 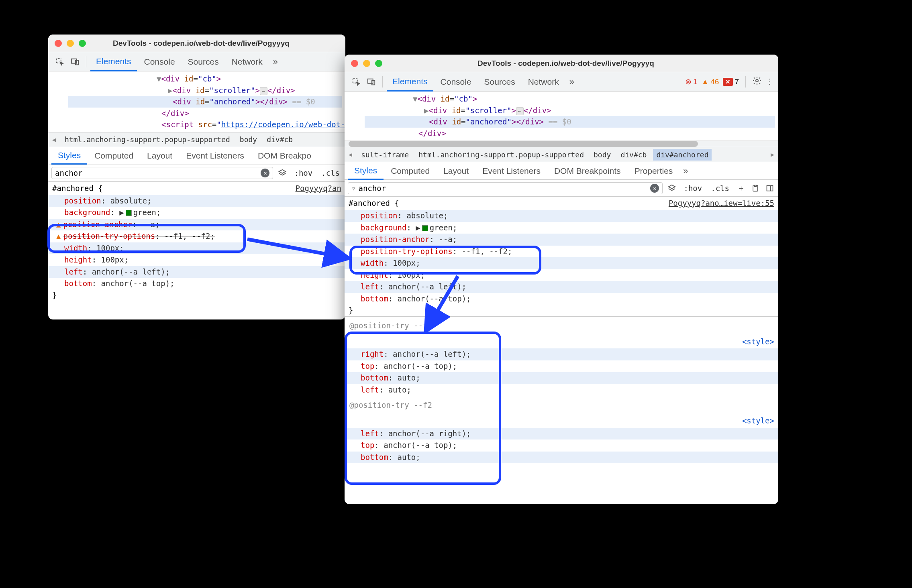 What do you see at coordinates (682, 155) in the screenshot?
I see `bc-anchored: div#anchored` at bounding box center [682, 155].